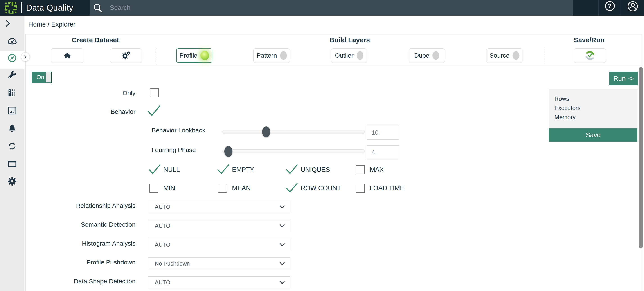 Image resolution: width=644 pixels, height=291 pixels. What do you see at coordinates (154, 170) in the screenshot?
I see `null-checkbox-checked` at bounding box center [154, 170].